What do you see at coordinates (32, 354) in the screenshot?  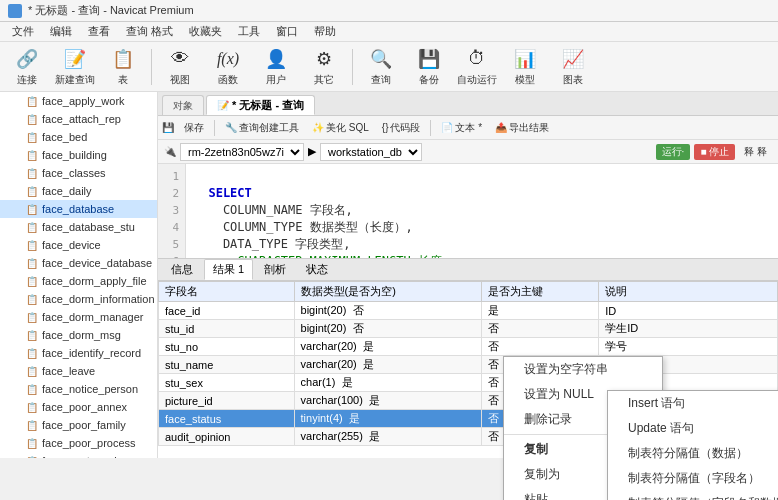 I see `table-icon-14: 📋` at bounding box center [32, 354].